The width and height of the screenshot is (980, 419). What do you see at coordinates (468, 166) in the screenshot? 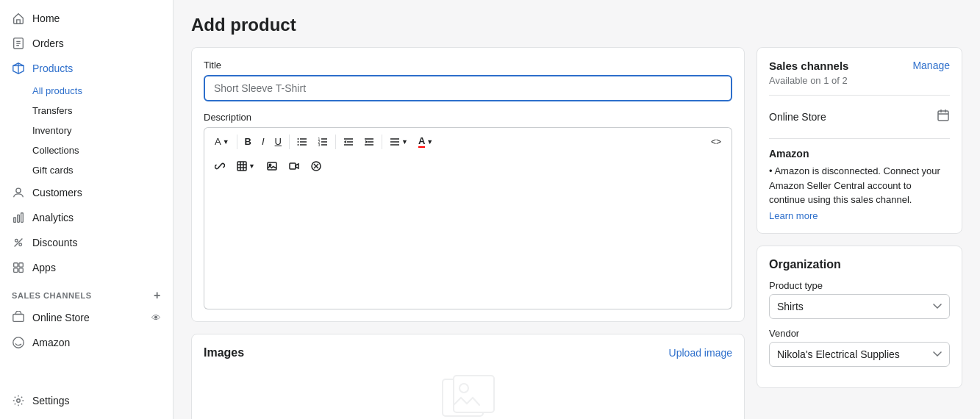
I see `editor-toolbar-2: ▼` at bounding box center [468, 166].